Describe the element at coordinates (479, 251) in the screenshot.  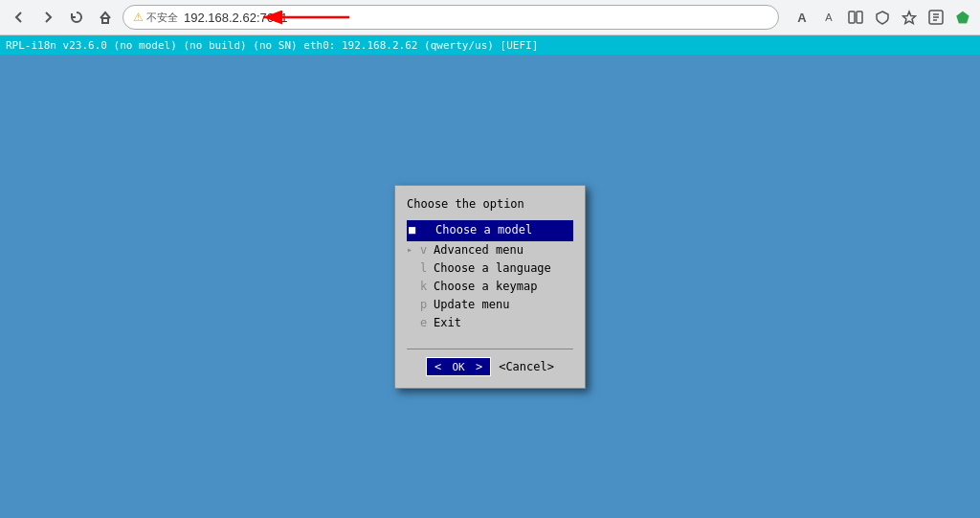
I see `menu-label-advanced: Advanced menu` at that location.